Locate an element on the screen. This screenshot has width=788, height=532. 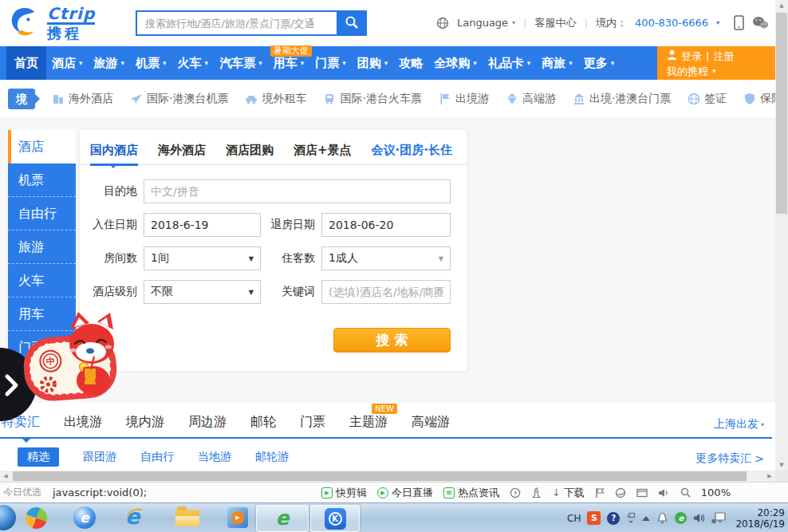
download-manager: ↓ 下载 is located at coordinates (568, 493).